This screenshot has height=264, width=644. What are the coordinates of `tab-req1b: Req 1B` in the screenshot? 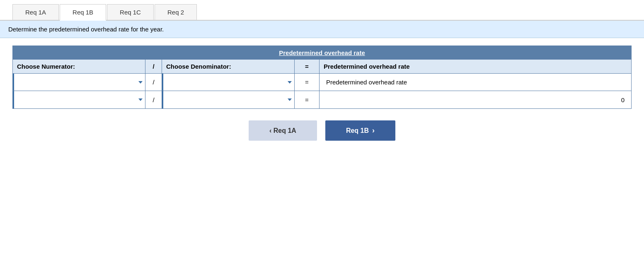 It's located at (83, 12).